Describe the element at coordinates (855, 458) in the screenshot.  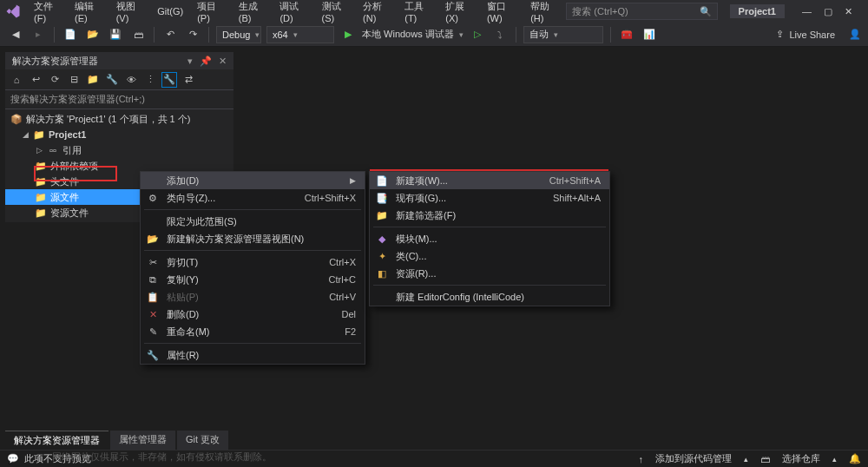
I see `bell-icon: 🔔` at that location.